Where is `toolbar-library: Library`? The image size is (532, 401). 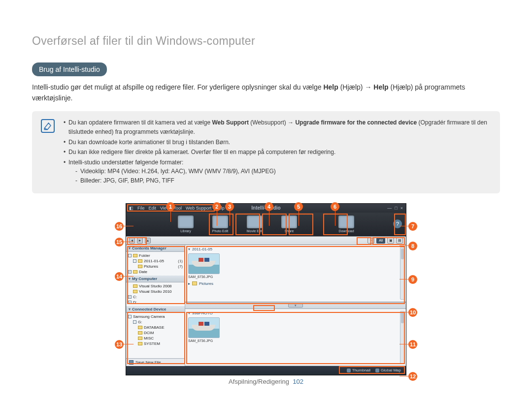
toolbar-library: Library is located at coordinates (186, 224).